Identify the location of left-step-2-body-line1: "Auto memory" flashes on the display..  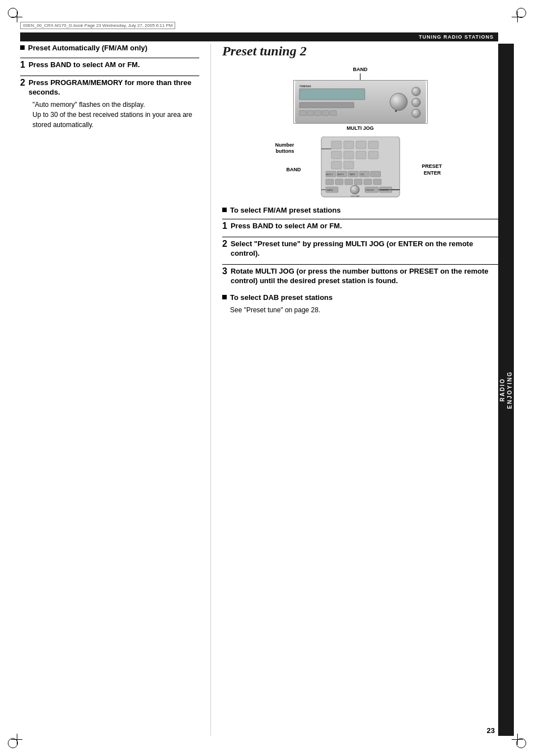
(116, 105).